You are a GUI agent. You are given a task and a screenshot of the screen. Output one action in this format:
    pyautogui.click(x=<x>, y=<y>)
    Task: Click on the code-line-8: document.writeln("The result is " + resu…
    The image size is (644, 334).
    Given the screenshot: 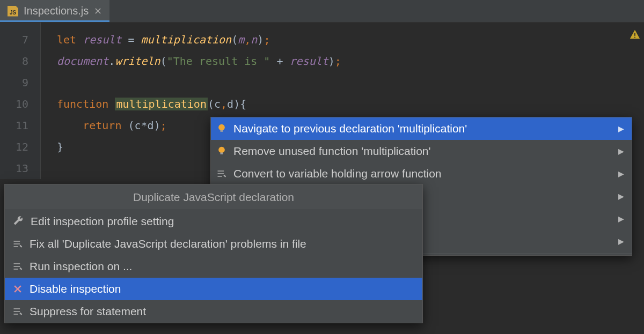 What is the action you would take?
    pyautogui.click(x=350, y=61)
    